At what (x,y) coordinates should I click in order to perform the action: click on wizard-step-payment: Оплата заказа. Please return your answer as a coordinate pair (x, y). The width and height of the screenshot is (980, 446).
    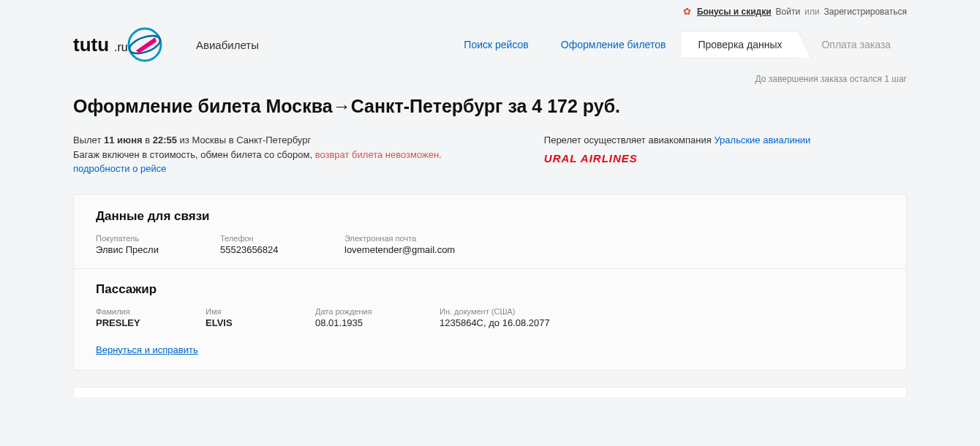
    Looking at the image, I should click on (856, 45).